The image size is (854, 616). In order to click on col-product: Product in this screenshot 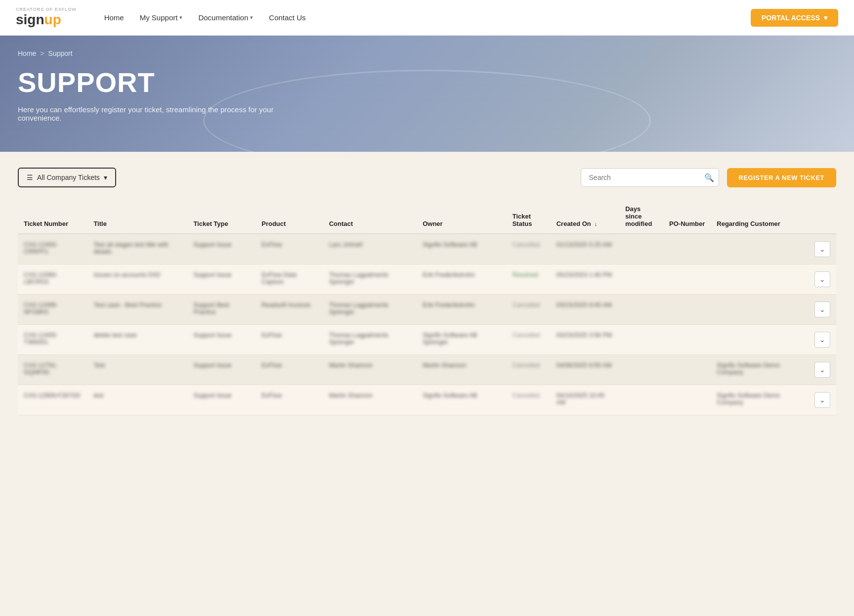, I will do `click(289, 218)`.